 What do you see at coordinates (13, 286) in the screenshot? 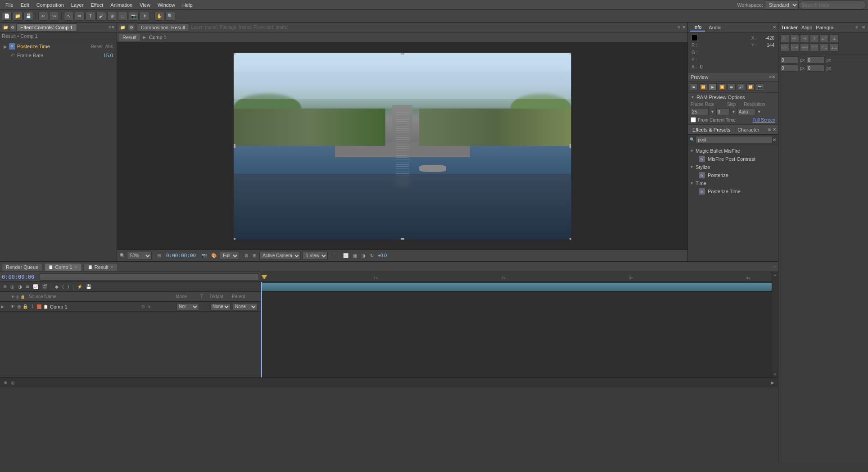
I see `tl-solo-icon: ◎` at bounding box center [13, 286].